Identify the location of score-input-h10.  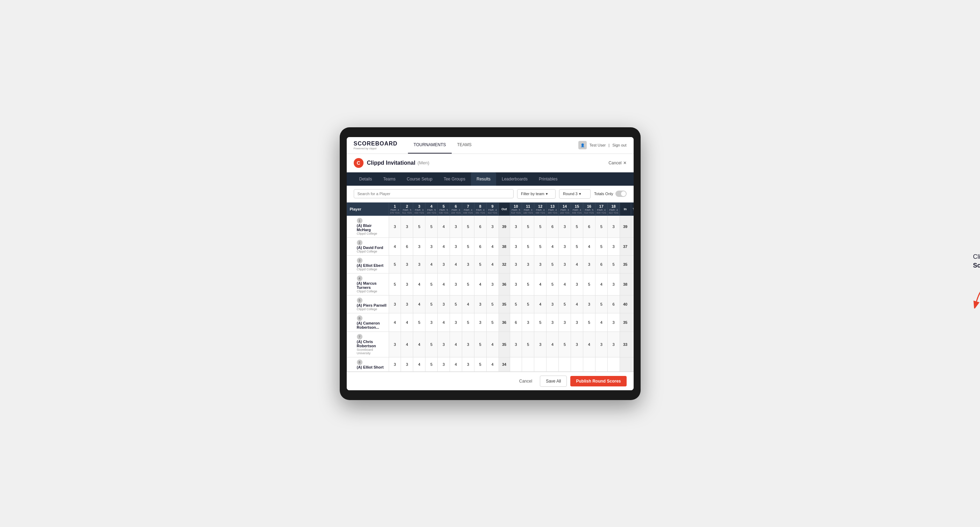
(516, 304).